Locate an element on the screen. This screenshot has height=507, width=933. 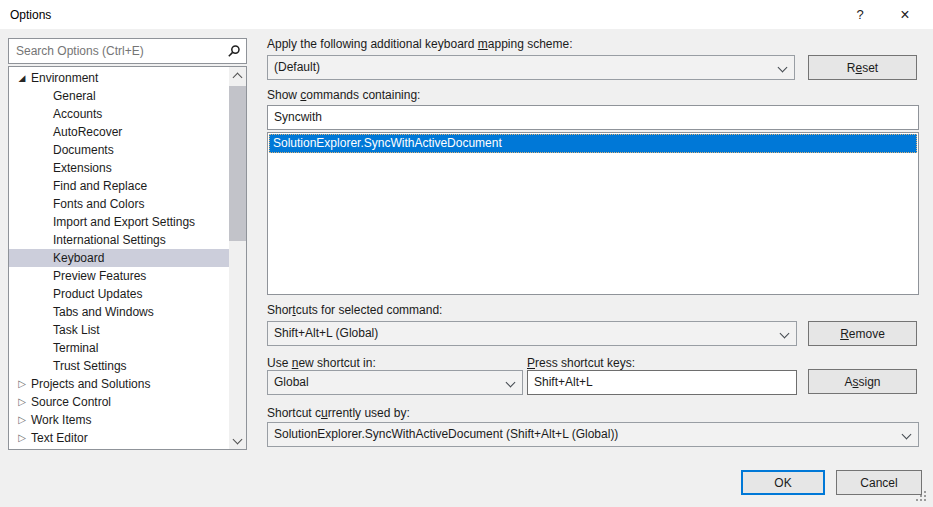
sidebar-item-label: Import and Export Settings is located at coordinates (124, 222).